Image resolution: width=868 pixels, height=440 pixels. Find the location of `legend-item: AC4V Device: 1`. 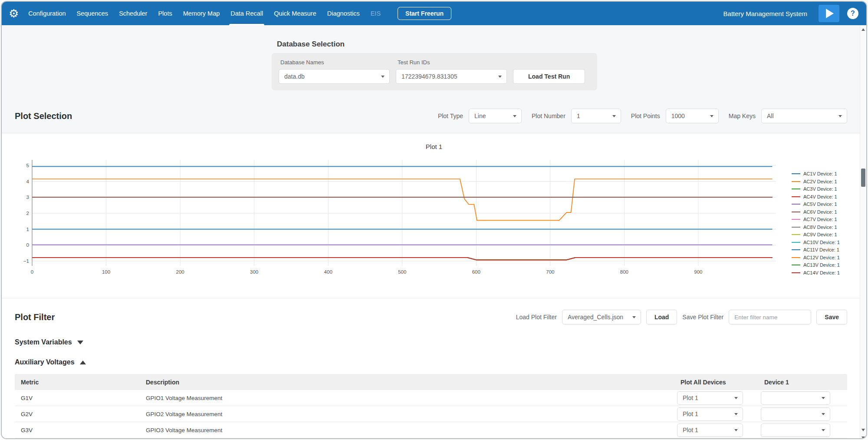

legend-item: AC4V Device: 1 is located at coordinates (824, 197).